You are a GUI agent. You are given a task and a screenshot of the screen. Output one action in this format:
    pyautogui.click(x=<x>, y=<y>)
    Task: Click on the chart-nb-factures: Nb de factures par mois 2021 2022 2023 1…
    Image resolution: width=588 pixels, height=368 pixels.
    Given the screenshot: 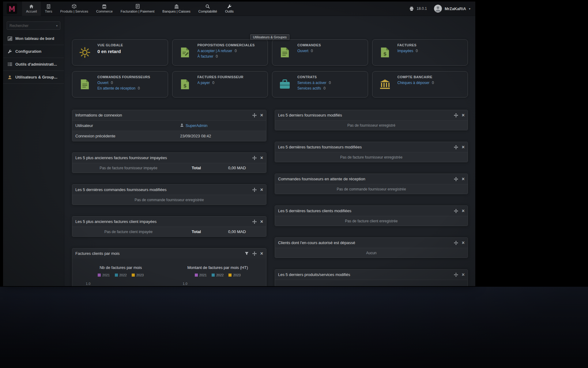 What is the action you would take?
    pyautogui.click(x=121, y=275)
    